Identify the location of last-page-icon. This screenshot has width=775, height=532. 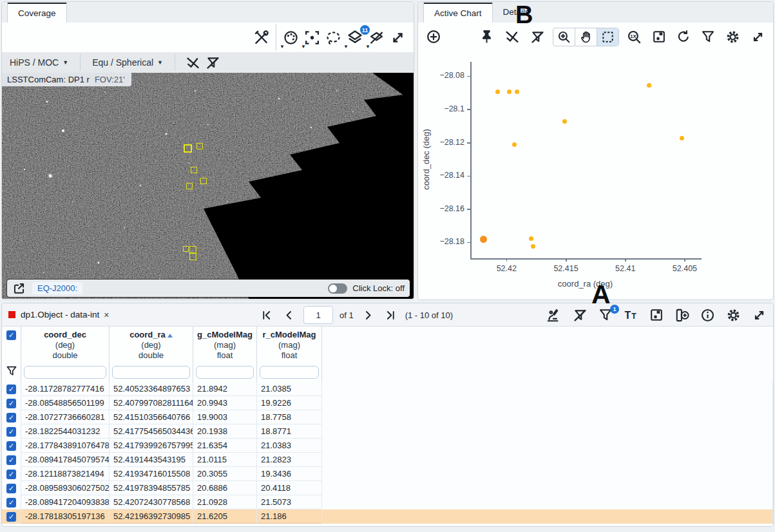
(390, 316).